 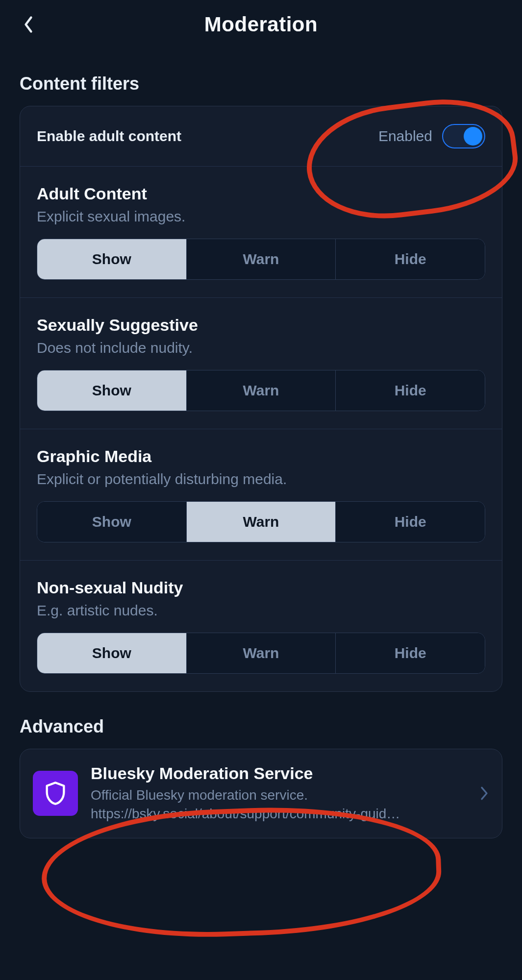 I want to click on page-title: Moderation, so click(x=261, y=24).